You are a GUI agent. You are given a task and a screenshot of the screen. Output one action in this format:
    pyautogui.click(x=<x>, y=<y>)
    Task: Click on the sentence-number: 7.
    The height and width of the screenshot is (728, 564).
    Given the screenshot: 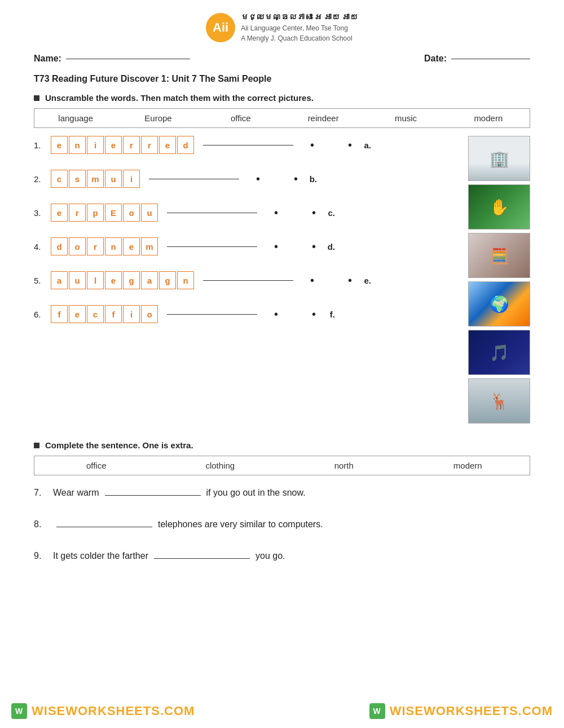 What is the action you would take?
    pyautogui.click(x=42, y=493)
    